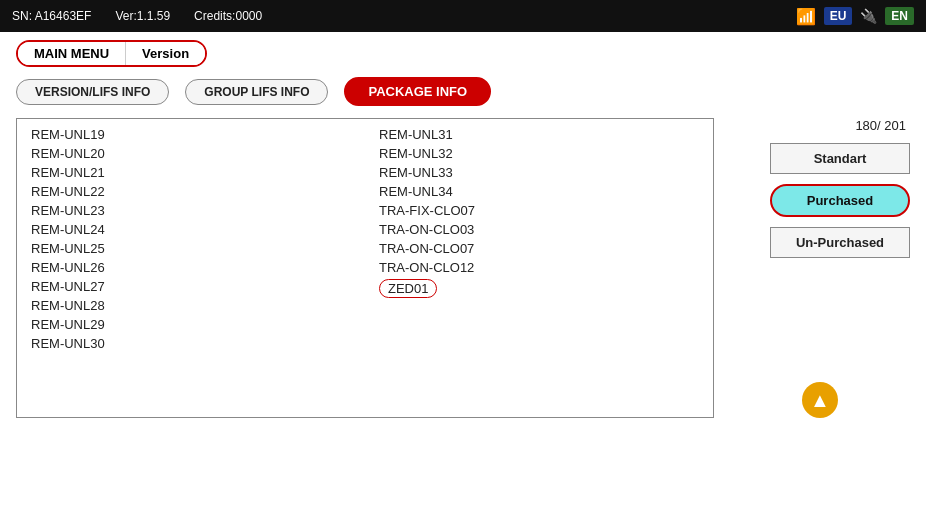 This screenshot has height=522, width=926. Describe the element at coordinates (868, 16) in the screenshot. I see `usb-icon: 🔌` at that location.